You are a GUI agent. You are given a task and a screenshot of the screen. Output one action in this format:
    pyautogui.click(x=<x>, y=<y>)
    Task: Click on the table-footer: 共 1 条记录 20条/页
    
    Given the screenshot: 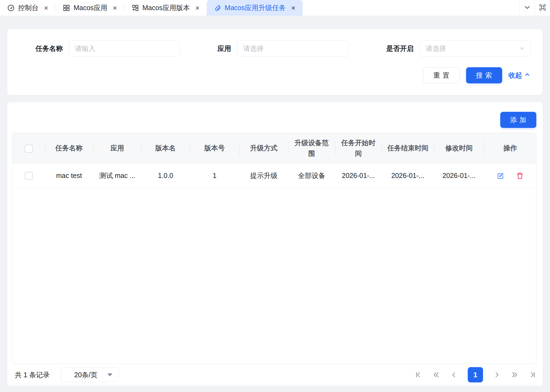 What is the action you would take?
    pyautogui.click(x=274, y=375)
    